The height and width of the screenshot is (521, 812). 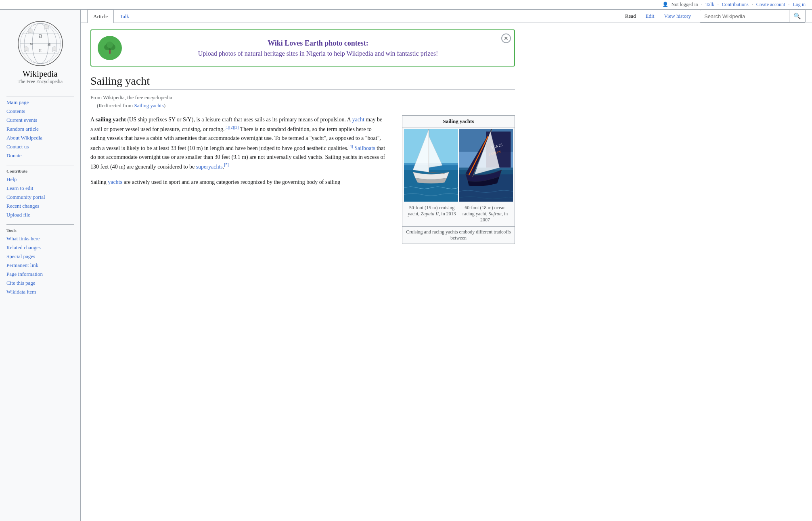 What do you see at coordinates (318, 54) in the screenshot?
I see `banner-subtitle: Upload photos of natural heritage sites …` at bounding box center [318, 54].